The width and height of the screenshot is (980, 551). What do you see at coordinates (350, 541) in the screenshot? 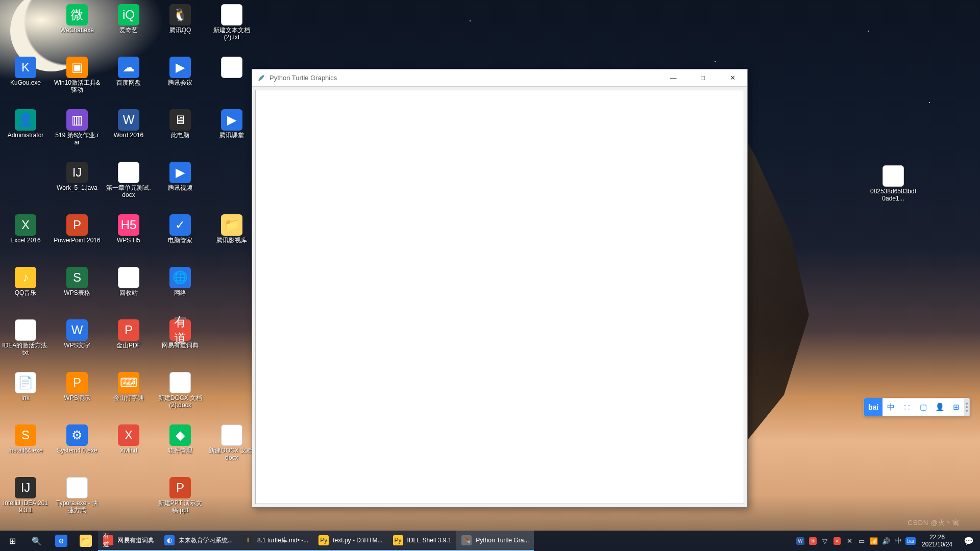
I see `taskbar-app: Pytext.py - D:\HTM...` at bounding box center [350, 541].